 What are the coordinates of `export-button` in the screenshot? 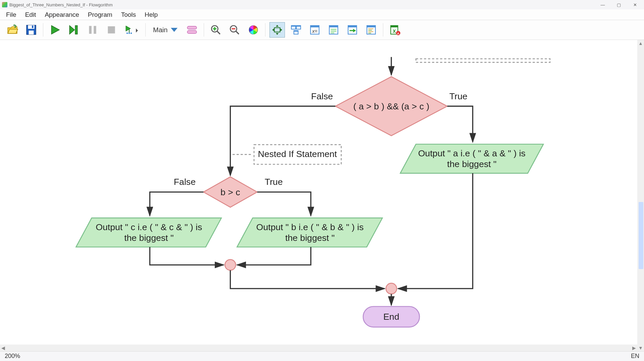 It's located at (352, 30).